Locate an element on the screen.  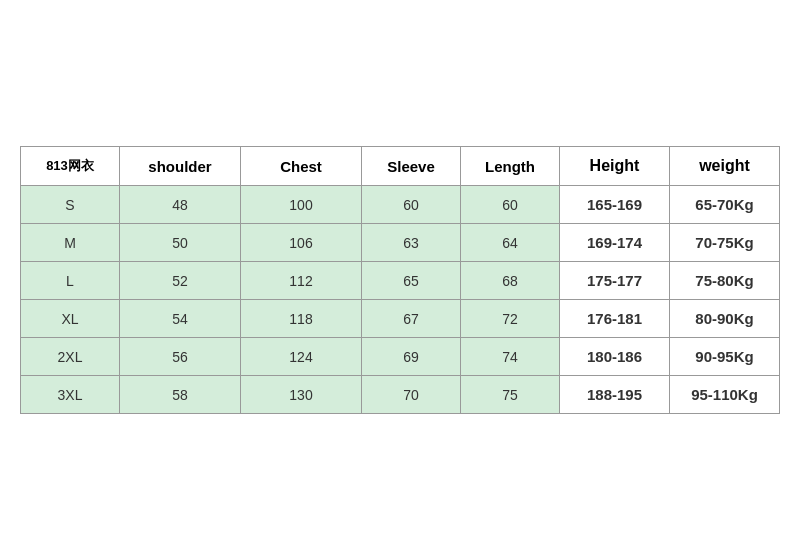
cell-weight: 90-95Kg is located at coordinates (725, 357).